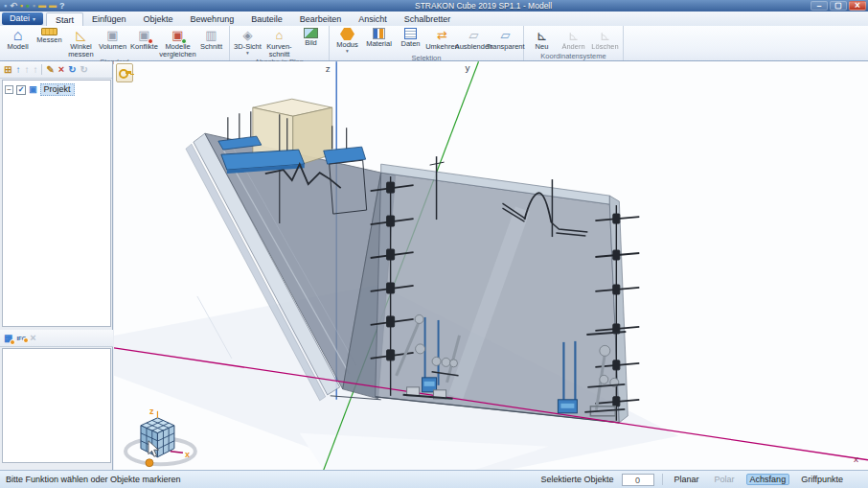 Image resolution: width=868 pixels, height=488 pixels. What do you see at coordinates (125, 73) in the screenshot?
I see `key-icon` at bounding box center [125, 73].